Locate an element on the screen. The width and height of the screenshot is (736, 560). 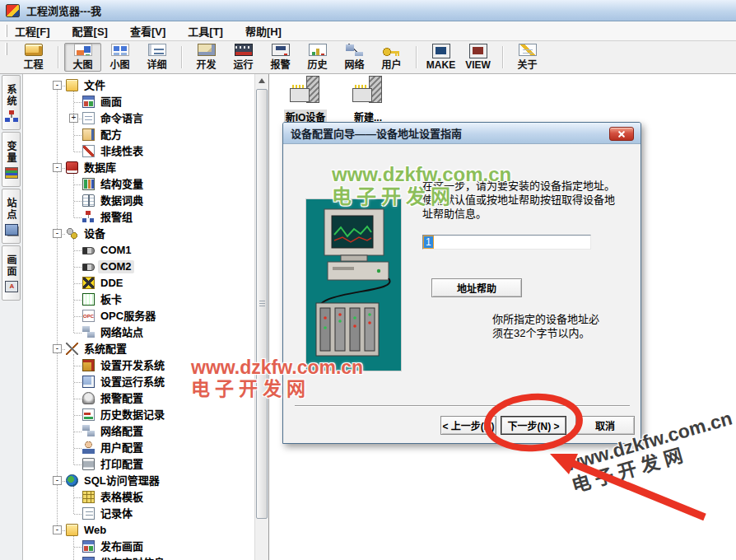
cancel-button: 取消 is located at coordinates (605, 425).